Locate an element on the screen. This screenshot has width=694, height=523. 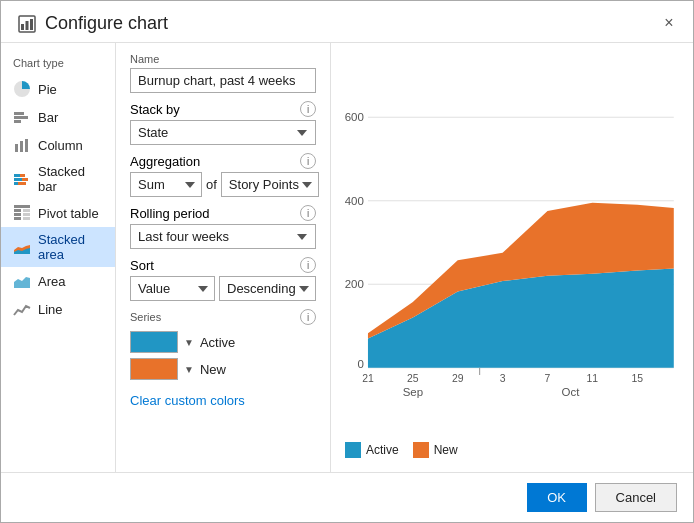
chart-type-stacked-area: Stacked area is located at coordinates (58, 247).